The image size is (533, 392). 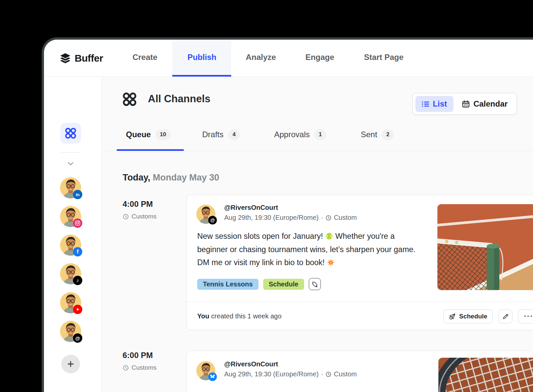 What do you see at coordinates (73, 234) in the screenshot?
I see `channel-sidebar: in f ♪` at bounding box center [73, 234].